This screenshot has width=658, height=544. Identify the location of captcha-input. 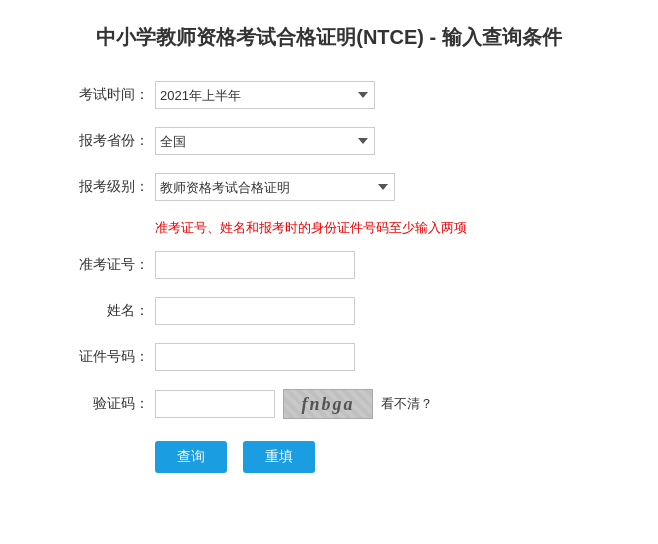
(215, 404).